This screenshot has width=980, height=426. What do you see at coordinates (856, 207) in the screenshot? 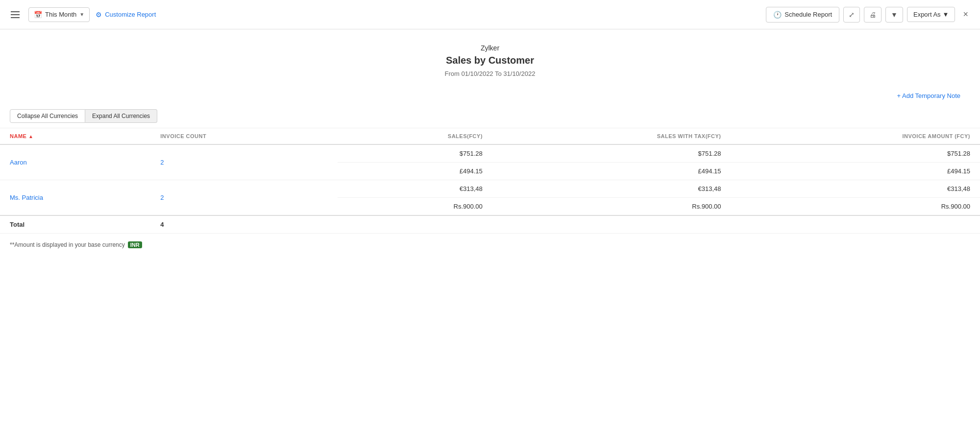
I see `invoice-amount-fcy-cell: Rs.900.00` at bounding box center [856, 207].